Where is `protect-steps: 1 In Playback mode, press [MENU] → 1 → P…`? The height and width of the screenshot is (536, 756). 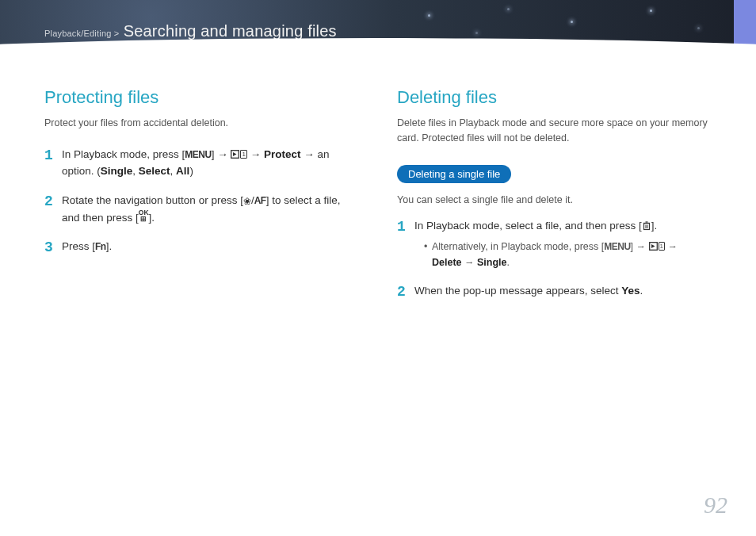 protect-steps: 1 In Playback mode, press [MENU] → 1 → P… is located at coordinates (201, 201).